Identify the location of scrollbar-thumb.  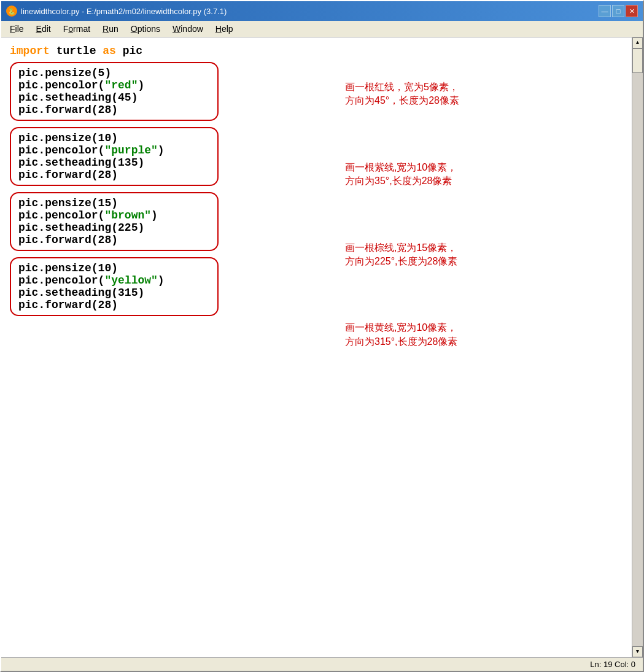
(637, 61).